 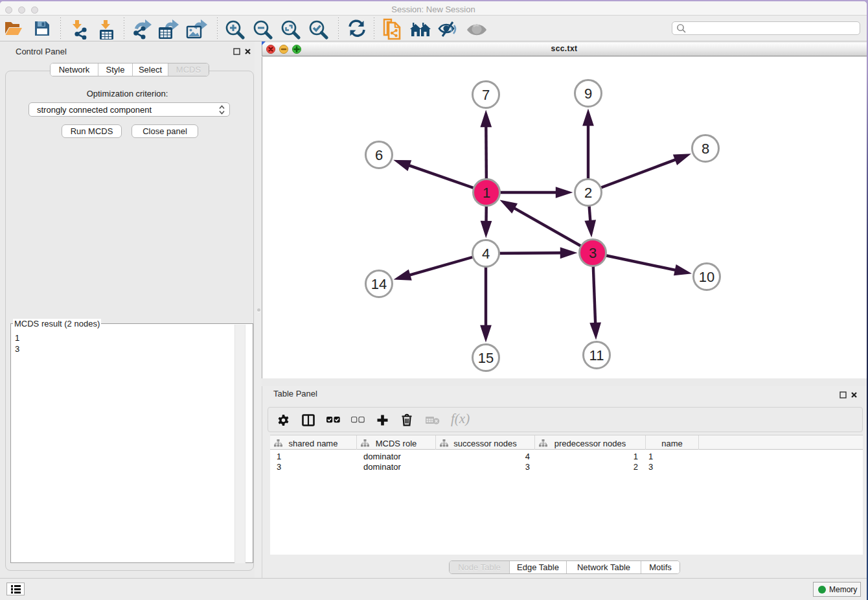 I want to click on svg-text: 14, so click(x=379, y=284).